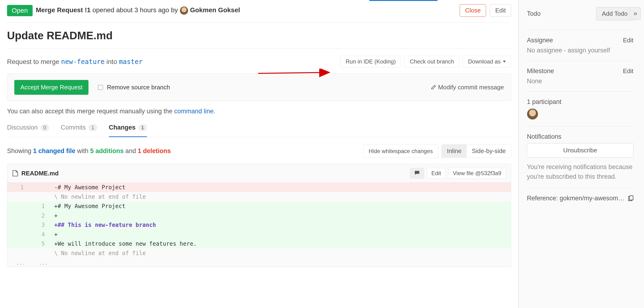 Image resolution: width=644 pixels, height=308 pixels. Describe the element at coordinates (122, 128) in the screenshot. I see `tab-changes-label: Changes` at that location.